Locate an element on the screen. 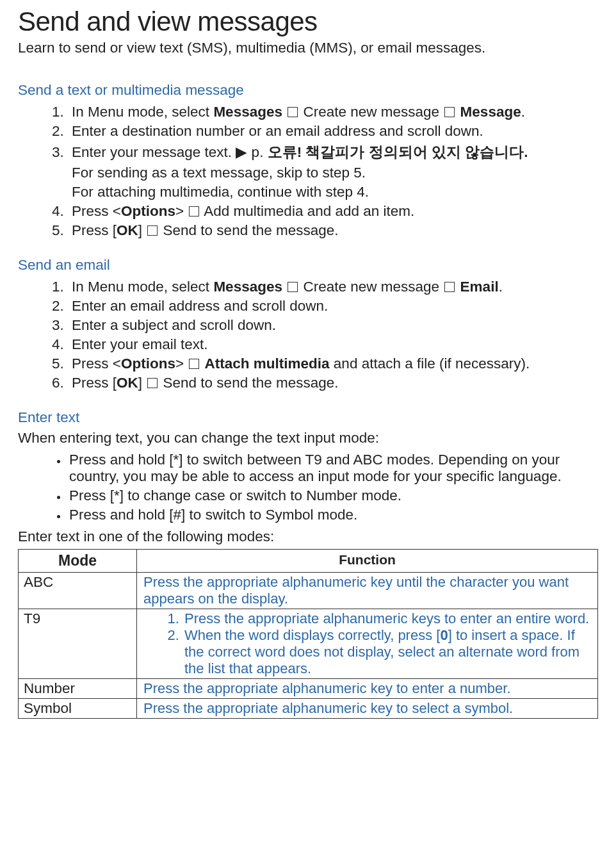 Image resolution: width=616 pixels, height=859 pixels. email-steps: In Menu mode, select Messages Create new… is located at coordinates (308, 335).